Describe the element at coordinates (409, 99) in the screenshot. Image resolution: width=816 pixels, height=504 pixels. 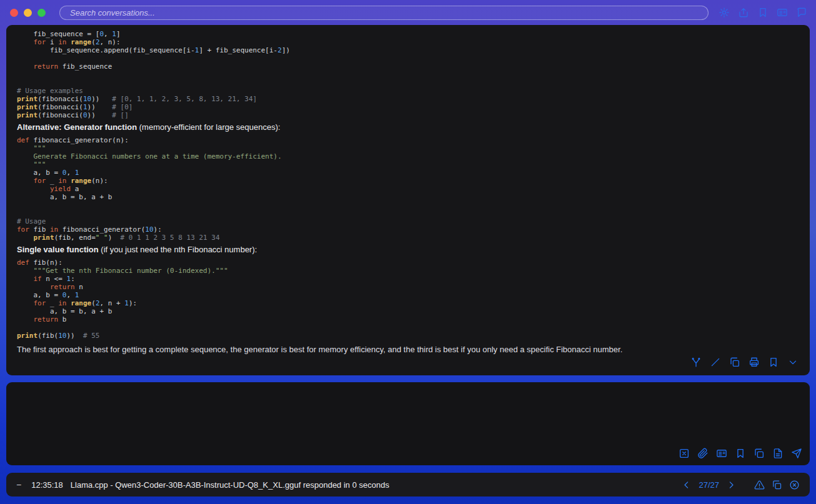
I see `code-line: print(fibonacci(10)) # [0, 1, 1, 2, 3, 5…` at that location.